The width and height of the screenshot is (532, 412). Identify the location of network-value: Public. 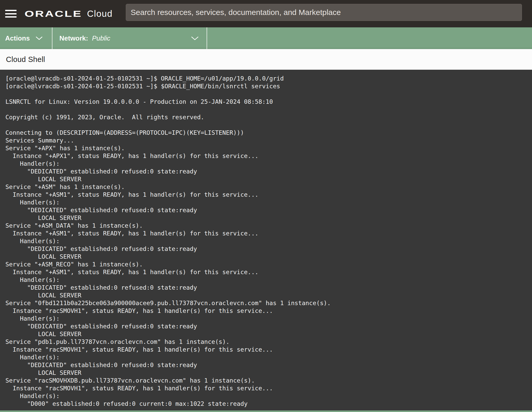
(101, 38).